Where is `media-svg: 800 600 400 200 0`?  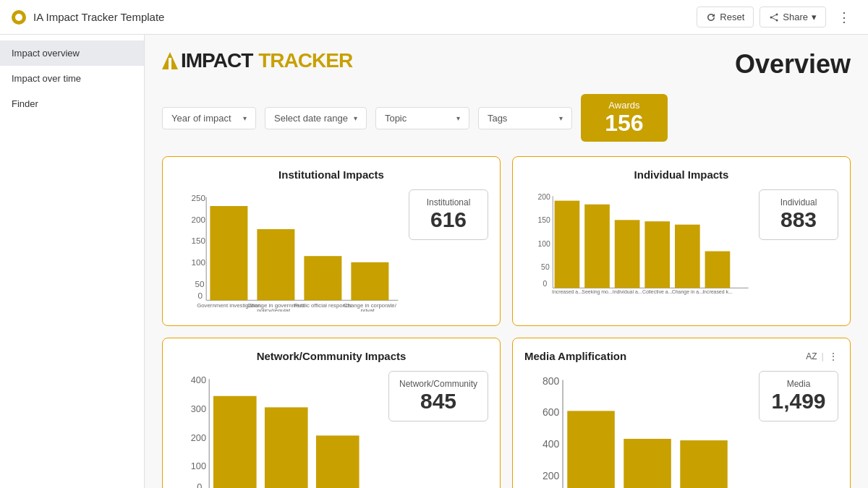 media-svg: 800 600 400 200 0 is located at coordinates (637, 429).